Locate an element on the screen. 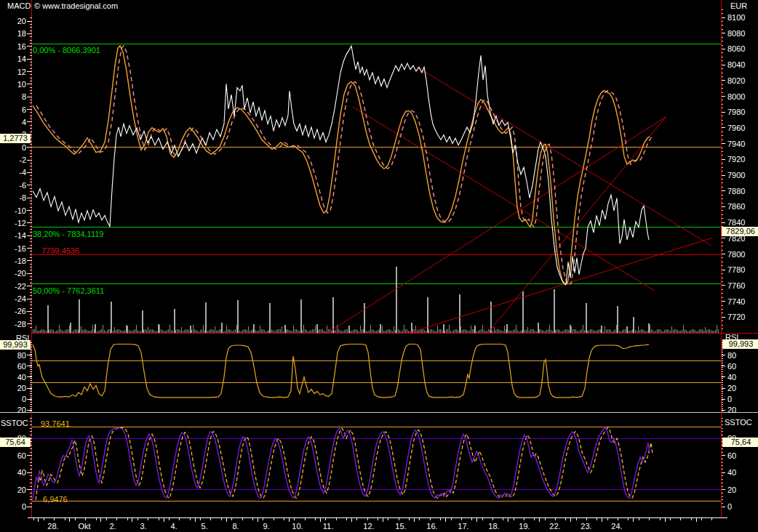 Image resolution: width=758 pixels, height=532 pixels. date-label: Okt is located at coordinates (84, 526).